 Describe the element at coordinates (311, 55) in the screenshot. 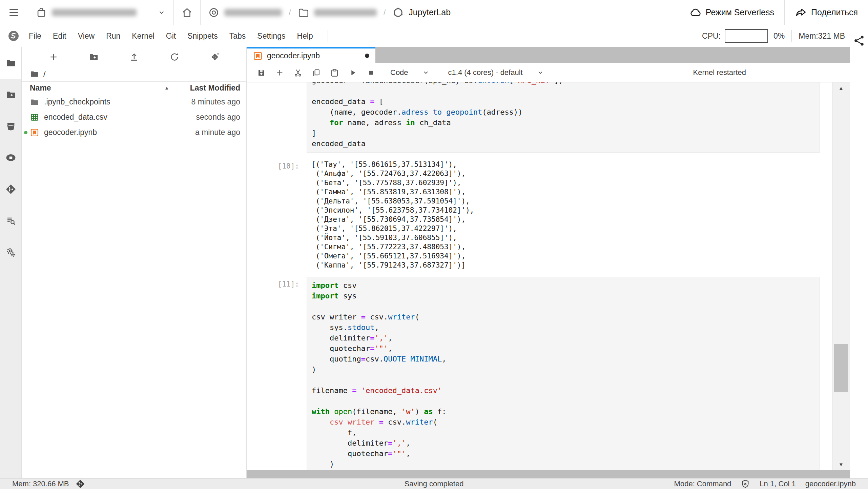

I see `tab-geocoder-ipynb: geocoder.ipynb` at that location.